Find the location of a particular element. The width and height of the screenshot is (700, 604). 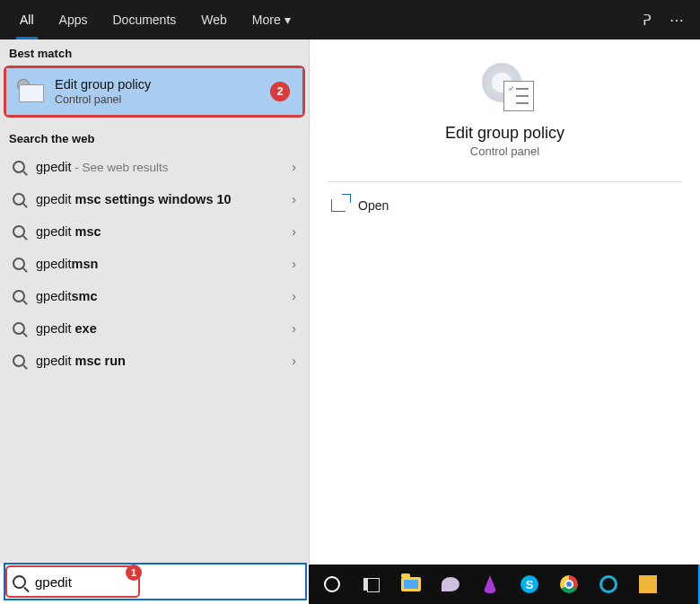

best-match-result: Edit group policy Control panel 2 is located at coordinates (154, 92).